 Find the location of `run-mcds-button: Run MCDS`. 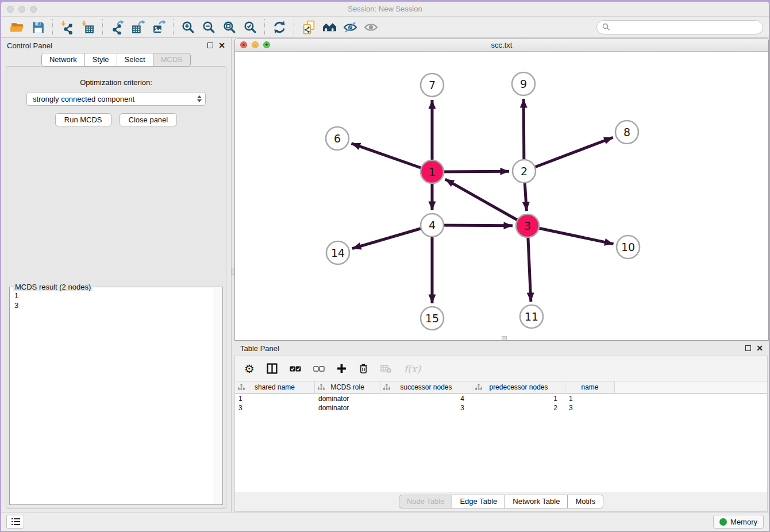

run-mcds-button: Run MCDS is located at coordinates (83, 119).